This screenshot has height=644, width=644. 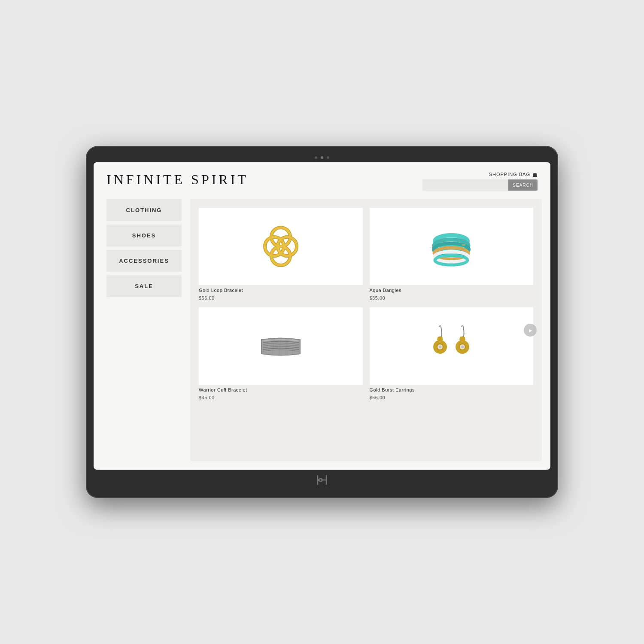 What do you see at coordinates (281, 346) in the screenshot?
I see `warrior-cuff-svg` at bounding box center [281, 346].